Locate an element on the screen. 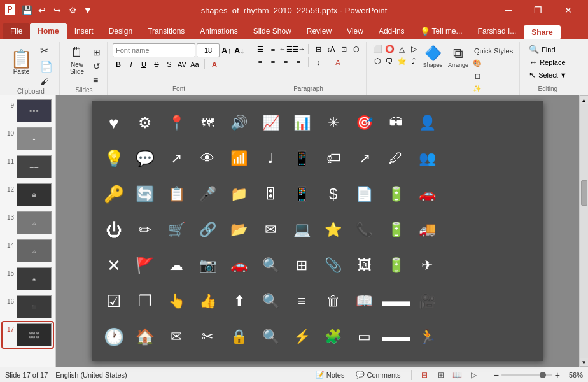 Image resolution: width=588 pixels, height=382 pixels. align-left-button: ≡ is located at coordinates (260, 62).